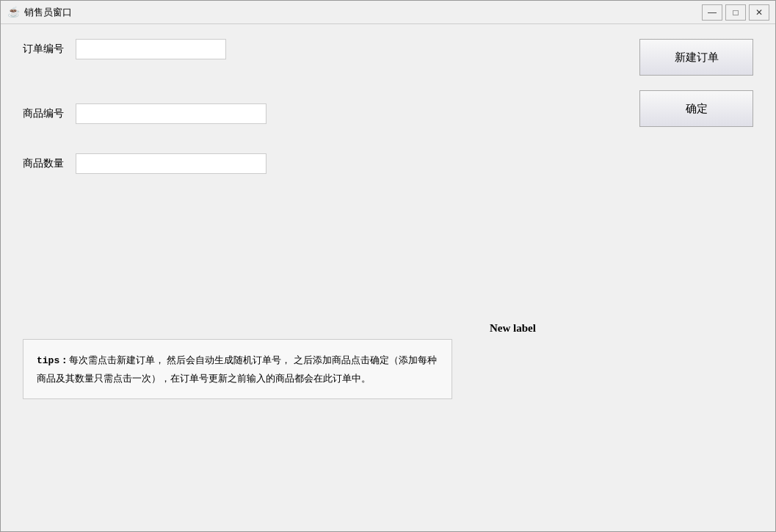  Describe the element at coordinates (45, 164) in the screenshot. I see `product-quantity-label: 商品数量` at that location.